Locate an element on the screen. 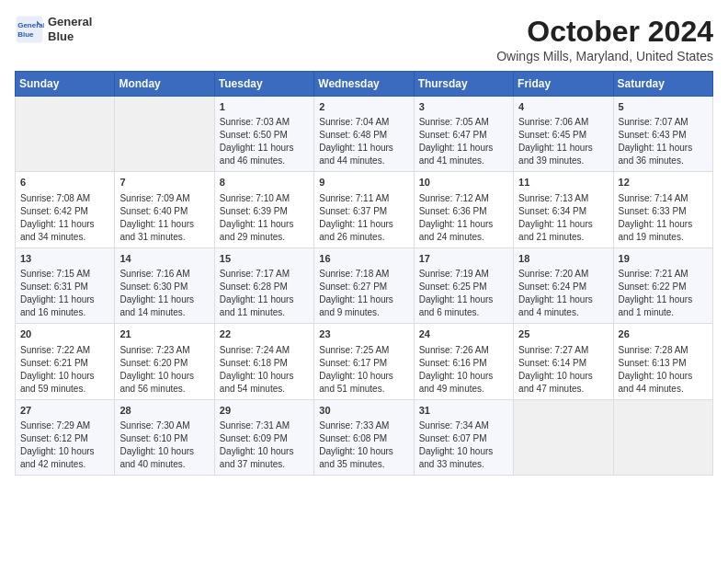 This screenshot has height=563, width=728. calendar-cell: 30Sunrise: 7:33 AM Sunset: 6:08 PM Dayli… is located at coordinates (364, 437).